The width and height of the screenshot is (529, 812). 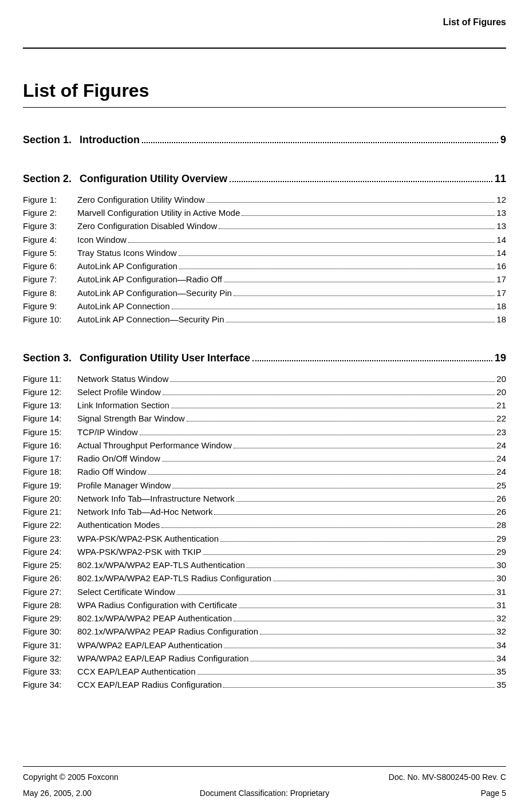 I want to click on figure-title: CCX EAP/LEAP Authentication, so click(x=136, y=671).